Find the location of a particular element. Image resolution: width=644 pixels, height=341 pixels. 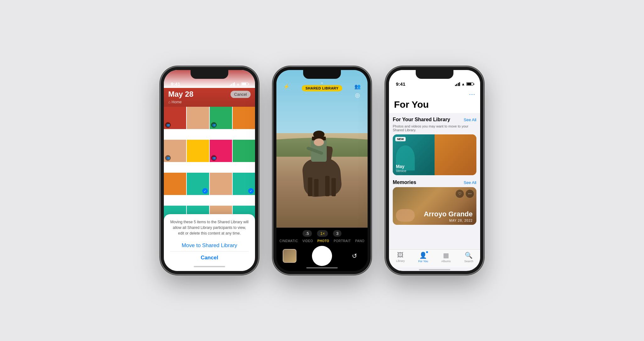

memory-card: ♡ ⋯ Arroyo Grande MAY 28, 2022 is located at coordinates (435, 206).